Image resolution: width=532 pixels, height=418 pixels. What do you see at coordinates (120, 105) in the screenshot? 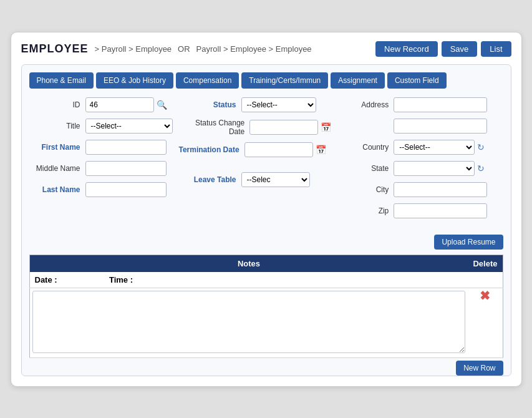
I see `id-input` at bounding box center [120, 105].